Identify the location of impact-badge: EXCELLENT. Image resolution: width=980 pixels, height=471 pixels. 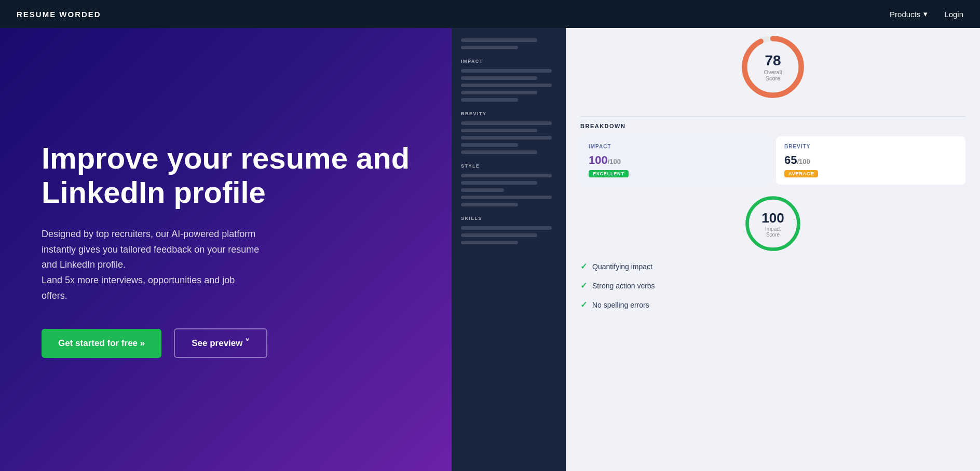
(608, 174).